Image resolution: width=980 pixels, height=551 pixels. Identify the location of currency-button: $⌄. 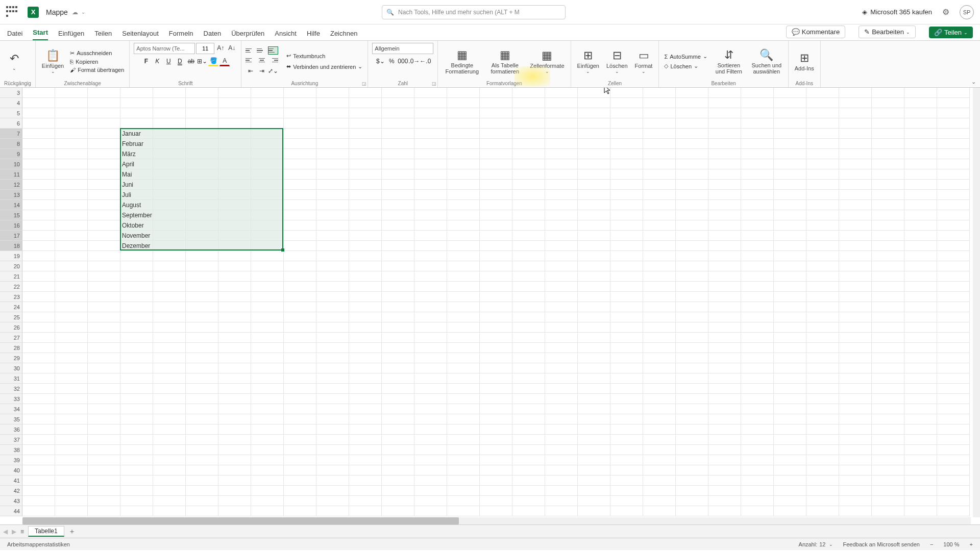
(380, 61).